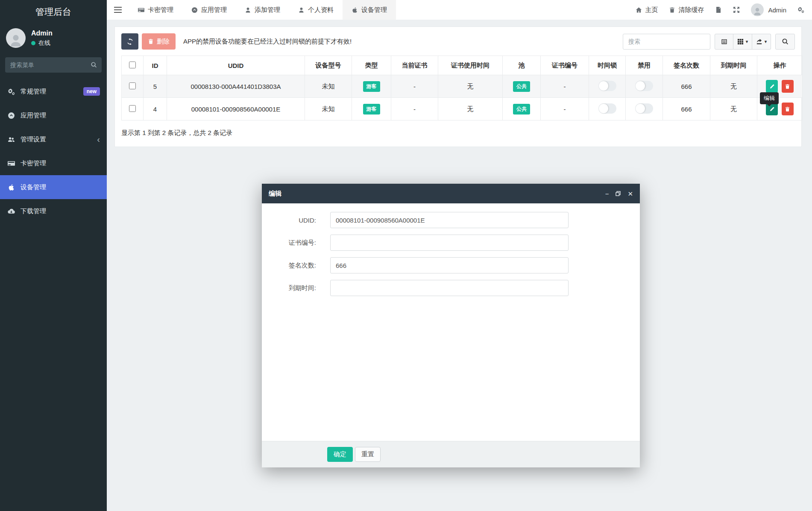 The image size is (812, 511). Describe the element at coordinates (372, 109) in the screenshot. I see `type-badge: 游客` at that location.